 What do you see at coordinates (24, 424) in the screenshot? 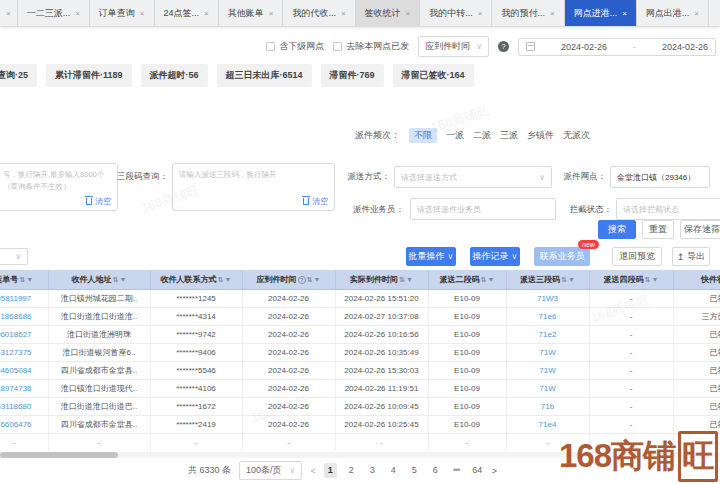
I see `cell-waybill: 76606476` at bounding box center [24, 424].